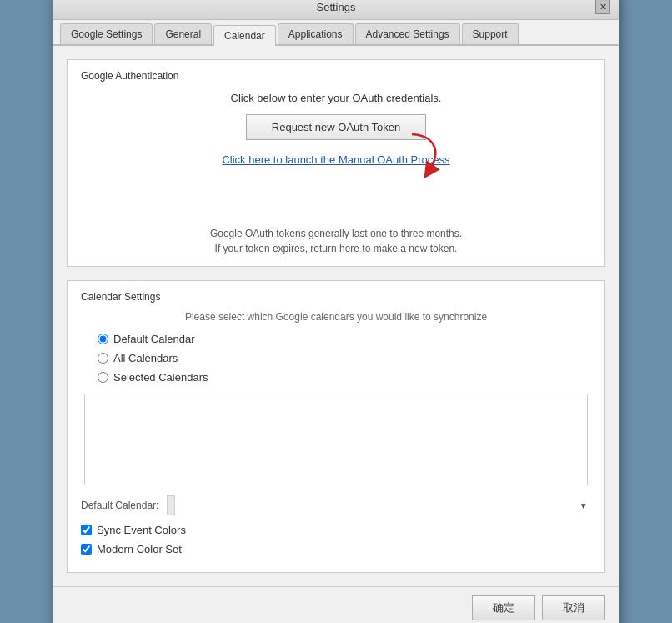  I want to click on default-calendar-label: Default Calendar:, so click(120, 505).